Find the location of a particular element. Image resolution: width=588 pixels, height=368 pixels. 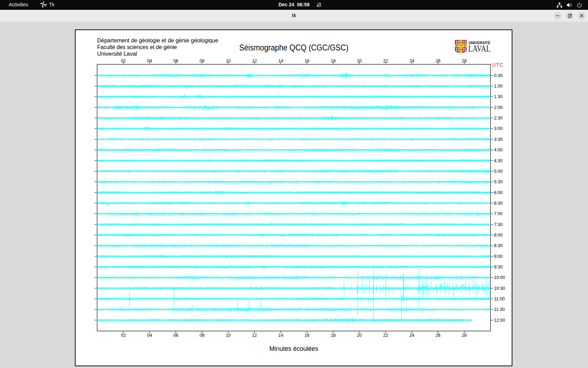

svg-text: Séismographe QCQ (CGC/GSC) is located at coordinates (294, 48).